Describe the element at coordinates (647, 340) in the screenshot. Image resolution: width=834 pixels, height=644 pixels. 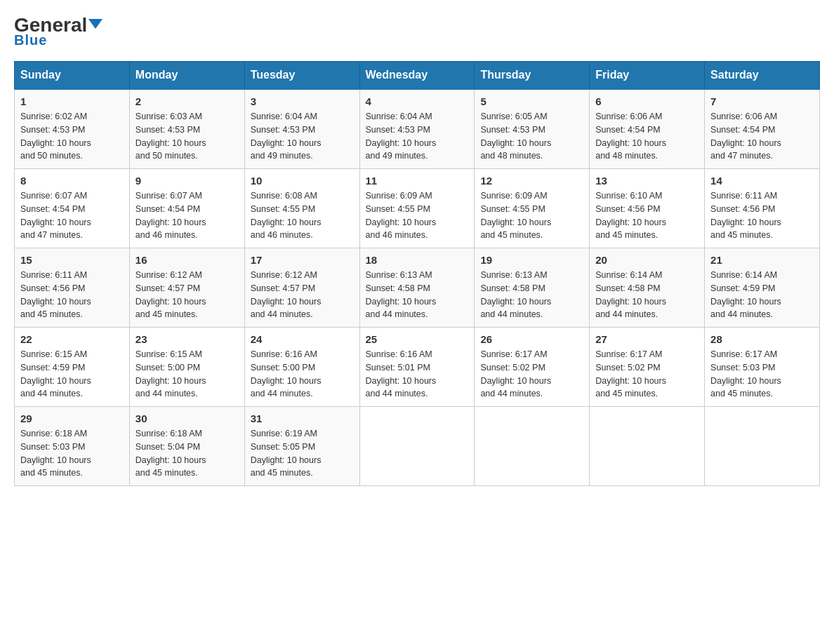
I see `day-number: 27` at that location.